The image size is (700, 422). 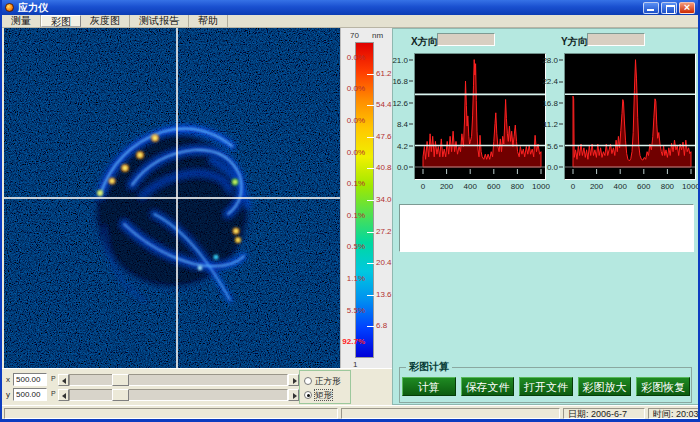 What do you see at coordinates (552, 82) in the screenshot?
I see `y-tick-label: 22.4` at bounding box center [552, 82].